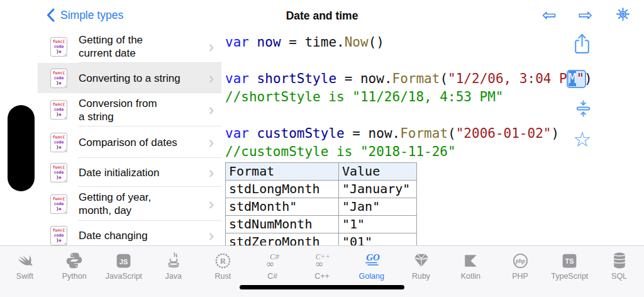 Image resolution: width=644 pixels, height=297 pixels. Describe the element at coordinates (341, 152) in the screenshot. I see `code-token: //customStyle is "2018-11-26"` at that location.